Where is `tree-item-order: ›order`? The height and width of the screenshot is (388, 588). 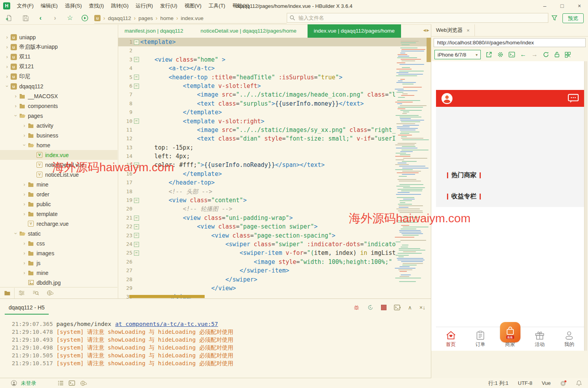 tree-item-order: ›order is located at coordinates (59, 194).